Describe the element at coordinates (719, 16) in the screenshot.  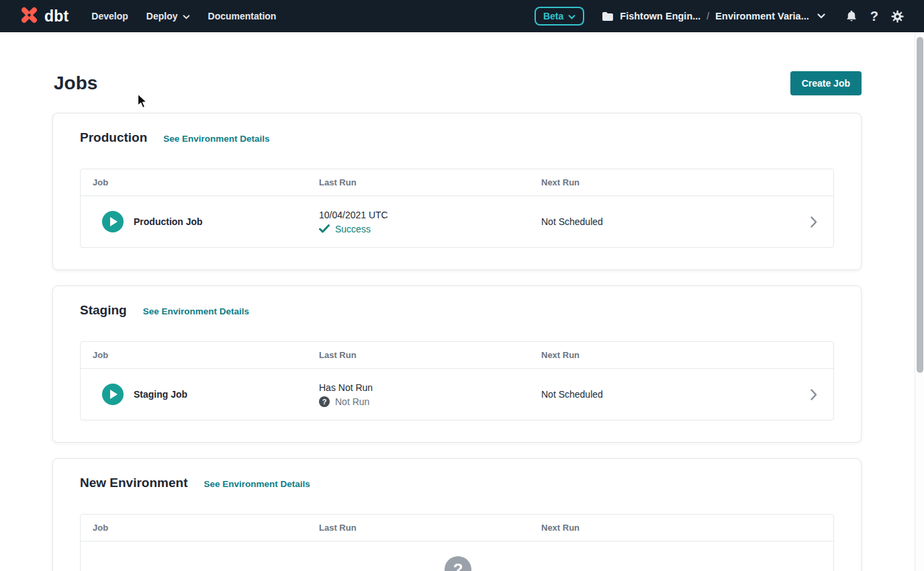
I see `topbar-right-cluster: Beta Fishtown Engin... / Environment Var…` at that location.